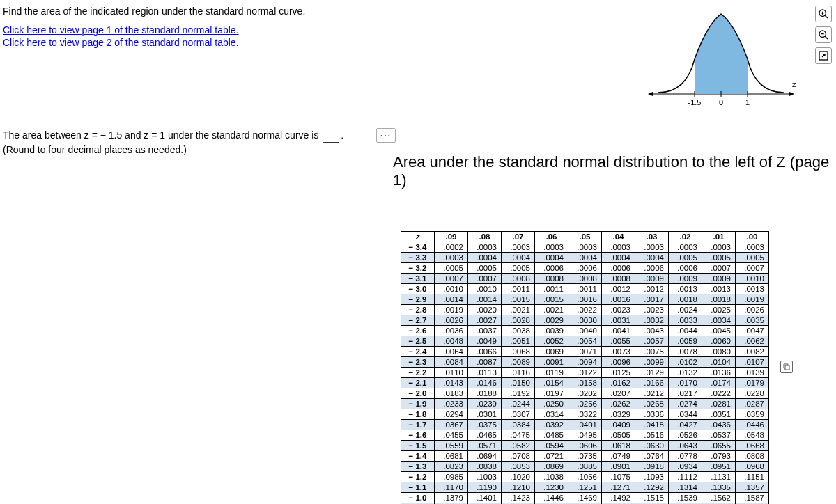 The width and height of the screenshot is (836, 504). I want to click on value-cell: .0934, so click(686, 466).